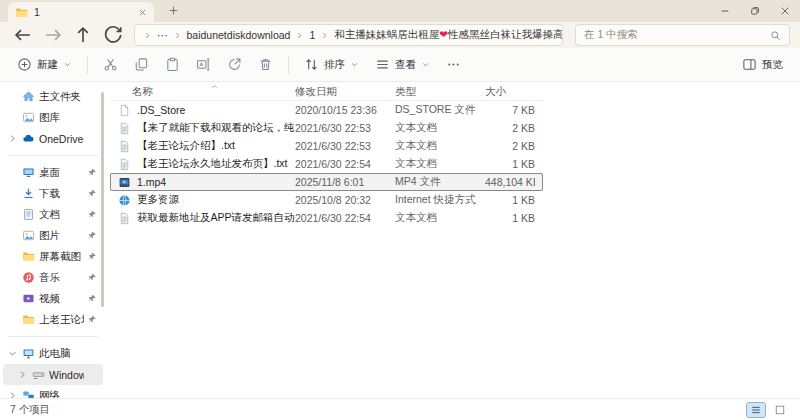  What do you see at coordinates (110, 64) in the screenshot?
I see `cut-button` at bounding box center [110, 64].